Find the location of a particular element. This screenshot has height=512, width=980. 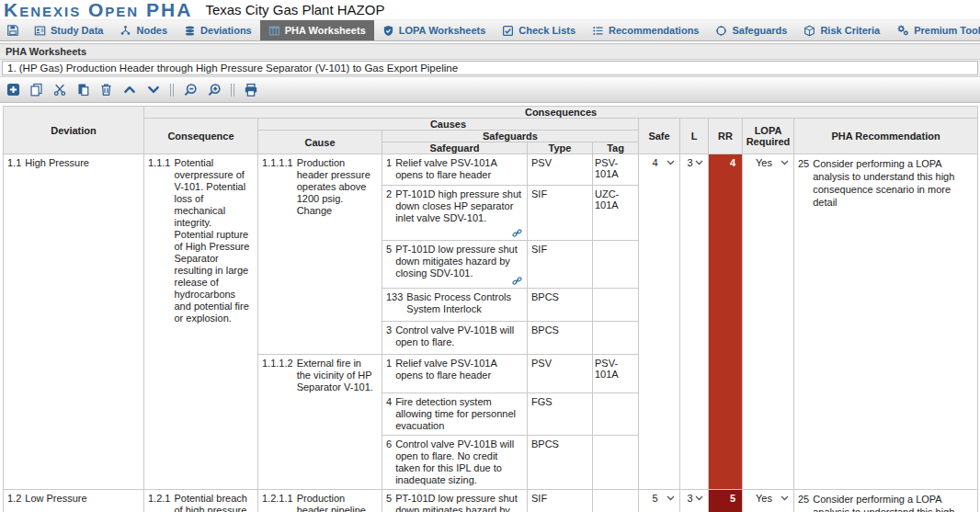

move-up-button is located at coordinates (130, 90).